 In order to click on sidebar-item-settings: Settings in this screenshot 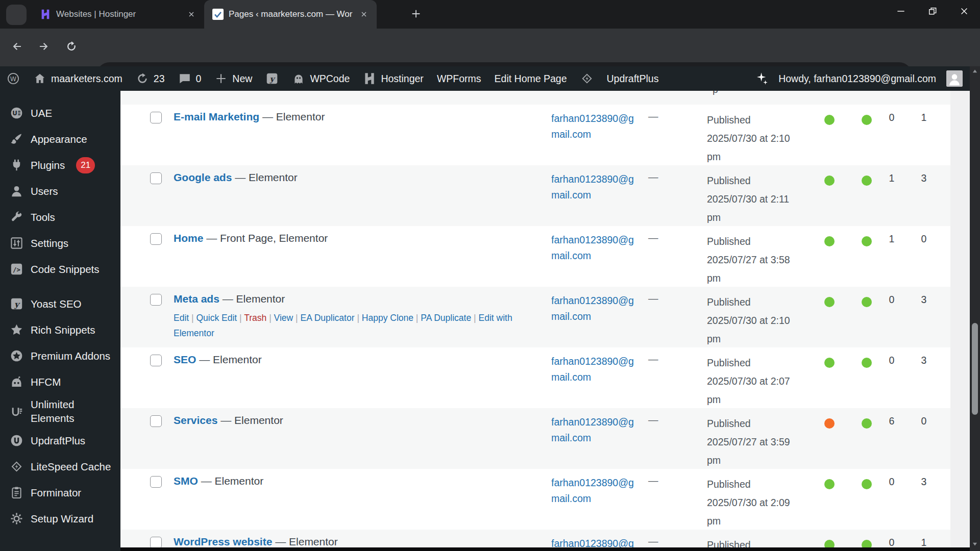, I will do `click(60, 243)`.